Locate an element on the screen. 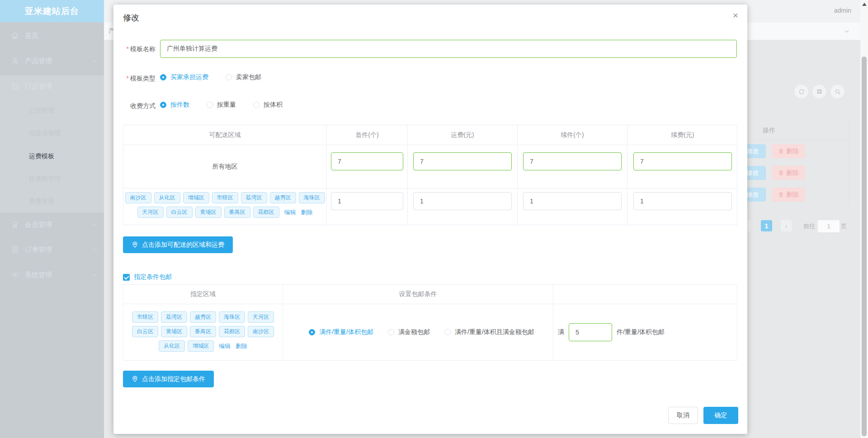 The height and width of the screenshot is (438, 868). refresh-button is located at coordinates (801, 91).